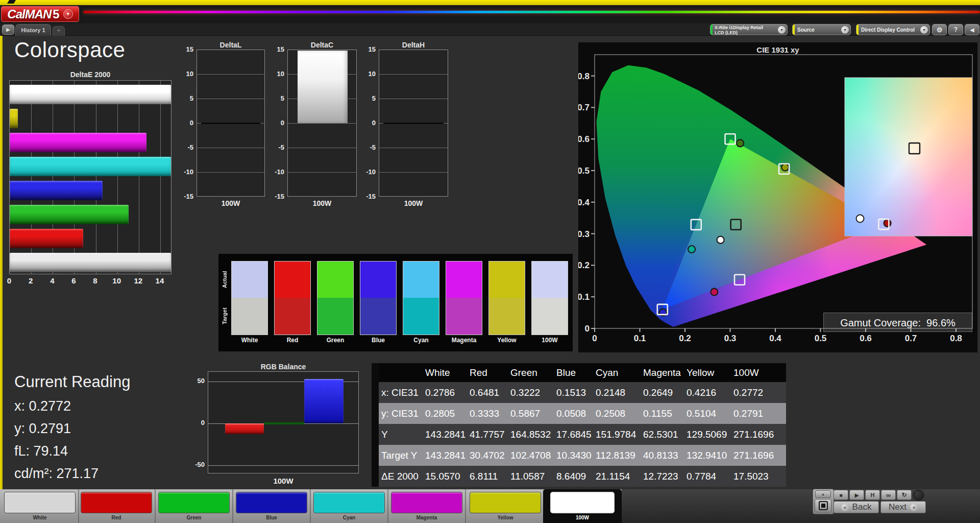  I want to click on reading-fL: fL: 79.14, so click(41, 451).